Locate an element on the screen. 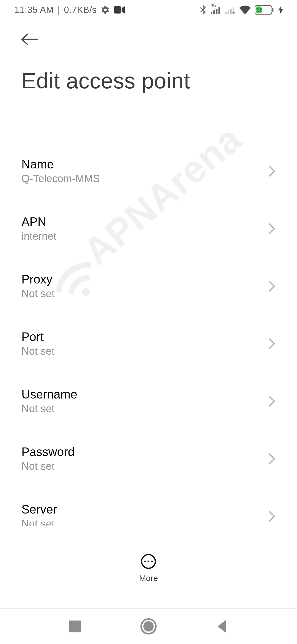 The height and width of the screenshot is (644, 297). signal-4g-icon: 4G is located at coordinates (216, 10).